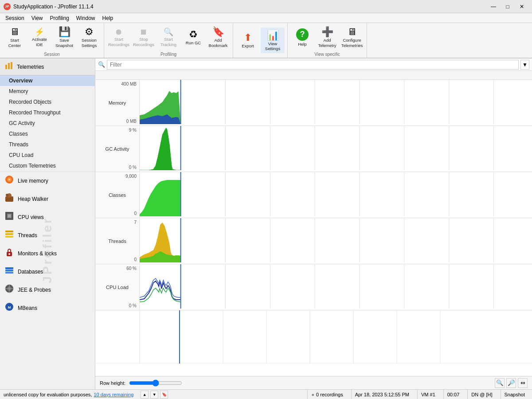 The image size is (532, 399). What do you see at coordinates (64, 37) in the screenshot?
I see `save-snapshot-button: 💾 SaveSnapshot` at bounding box center [64, 37].